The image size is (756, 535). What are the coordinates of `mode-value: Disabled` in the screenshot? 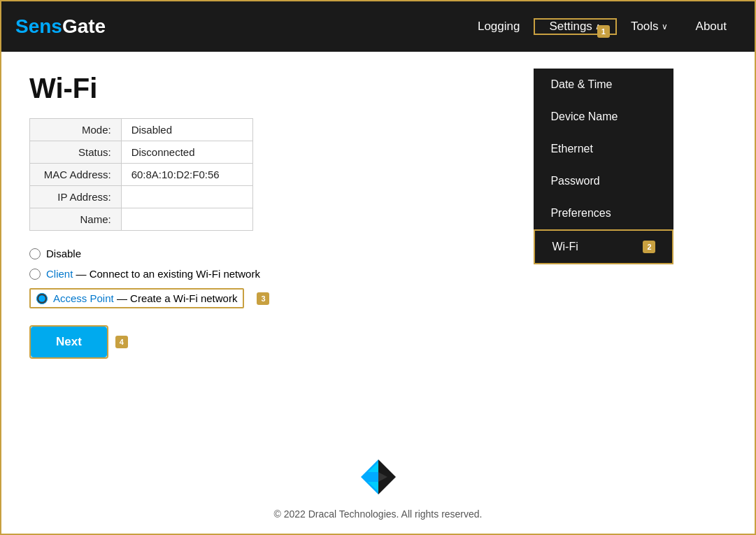 It's located at (187, 130).